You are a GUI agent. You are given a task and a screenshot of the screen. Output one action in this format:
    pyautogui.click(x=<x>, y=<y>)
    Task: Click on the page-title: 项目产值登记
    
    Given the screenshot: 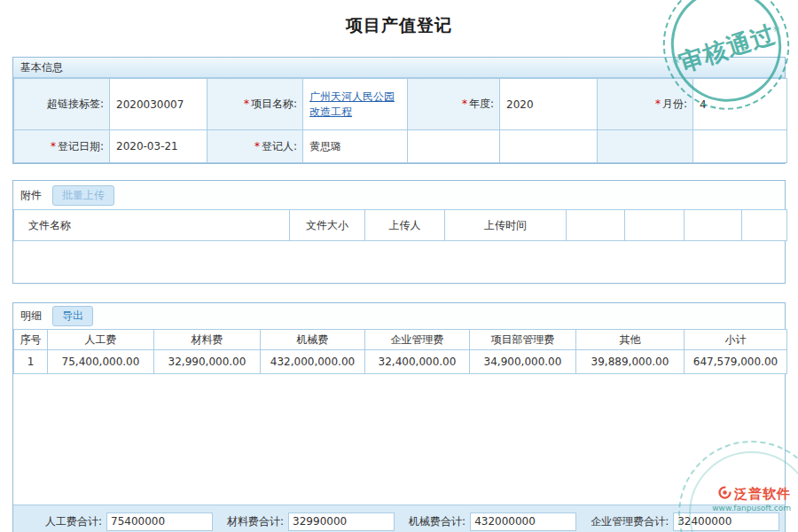 What is the action you would take?
    pyautogui.click(x=399, y=26)
    